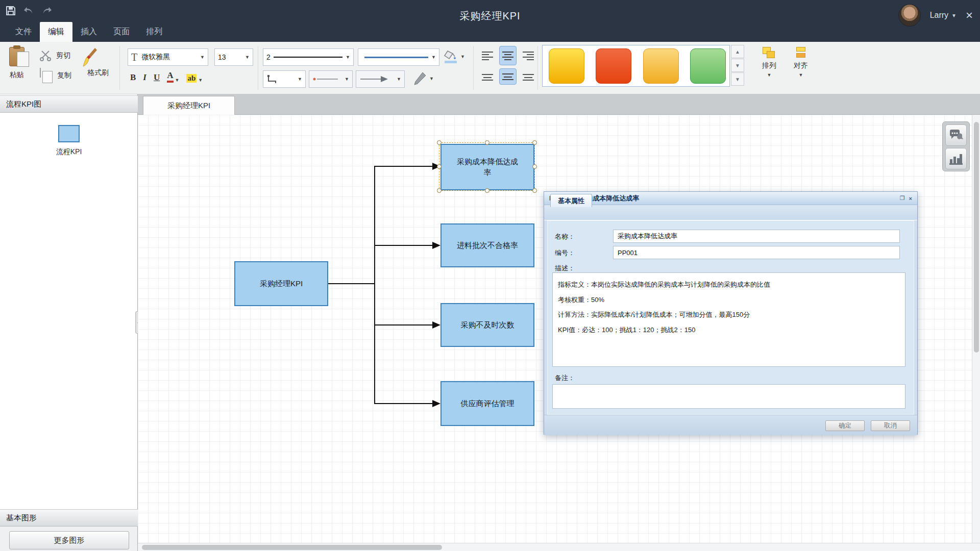  Describe the element at coordinates (738, 80) in the screenshot. I see `down-arrow-icon: ▼` at that location.